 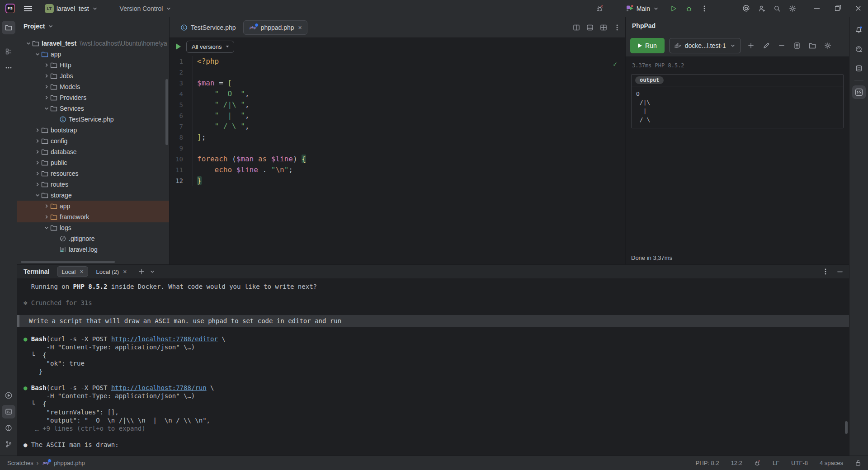 I want to click on terminal-scrollbar, so click(x=846, y=428).